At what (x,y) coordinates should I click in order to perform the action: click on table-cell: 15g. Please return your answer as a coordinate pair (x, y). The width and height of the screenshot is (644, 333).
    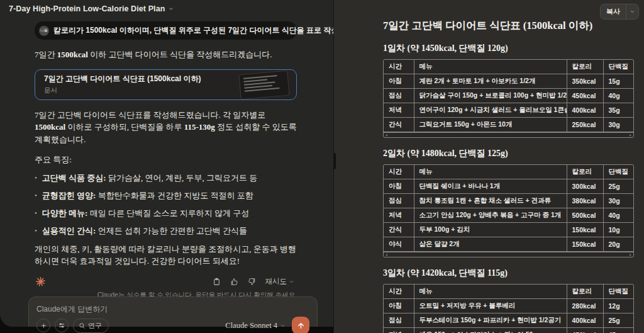
    Looking at the image, I should click on (618, 82).